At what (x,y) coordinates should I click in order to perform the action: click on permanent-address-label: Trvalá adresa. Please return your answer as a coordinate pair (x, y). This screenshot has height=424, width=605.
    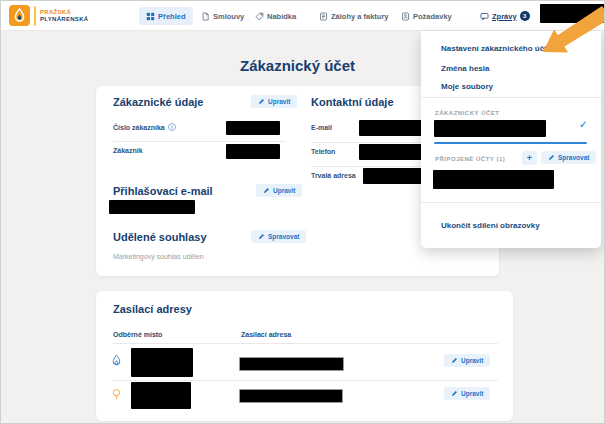
    Looking at the image, I should click on (334, 176).